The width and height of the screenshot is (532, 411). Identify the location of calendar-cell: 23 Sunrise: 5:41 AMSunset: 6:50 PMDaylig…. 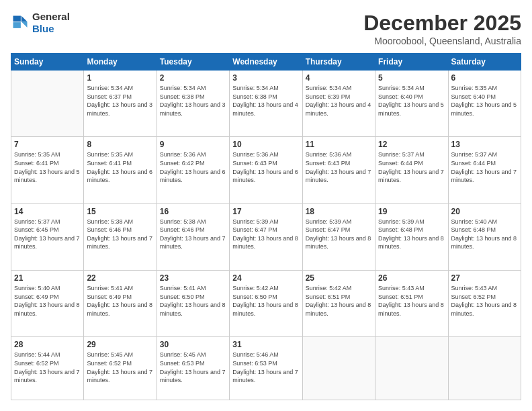
(193, 304).